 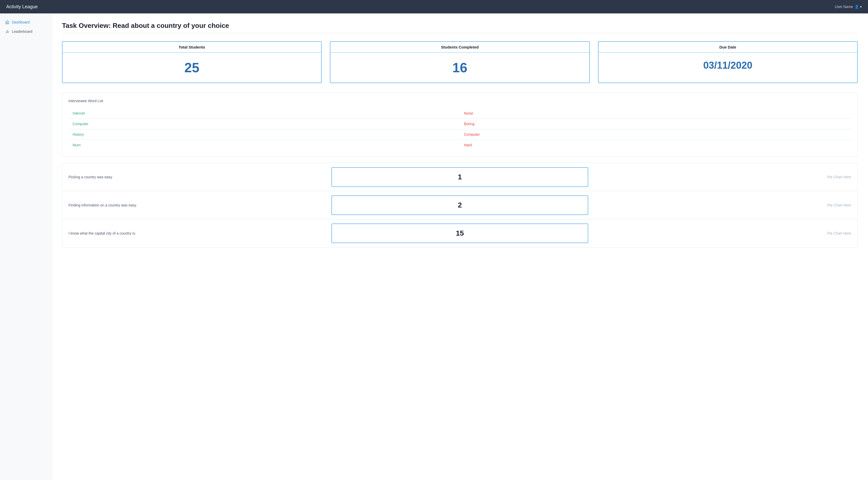 I want to click on home-icon, so click(x=7, y=22).